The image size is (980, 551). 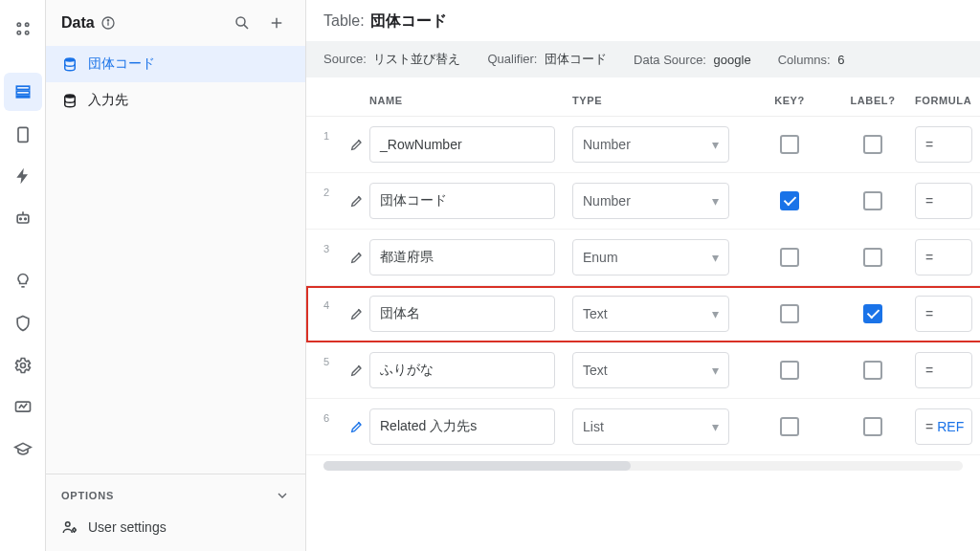 What do you see at coordinates (176, 64) in the screenshot?
I see `sidebar-table-item: 団体コード` at bounding box center [176, 64].